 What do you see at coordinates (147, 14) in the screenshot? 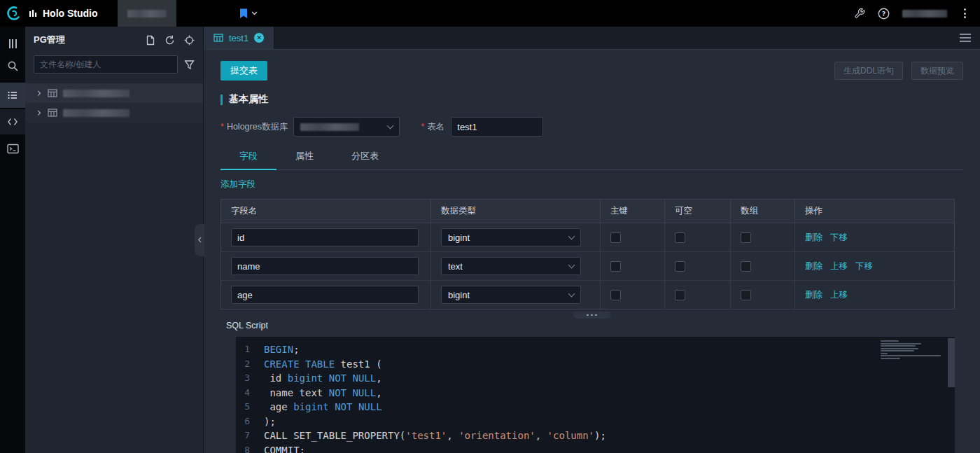
I see `workspace-name-redacted` at bounding box center [147, 14].